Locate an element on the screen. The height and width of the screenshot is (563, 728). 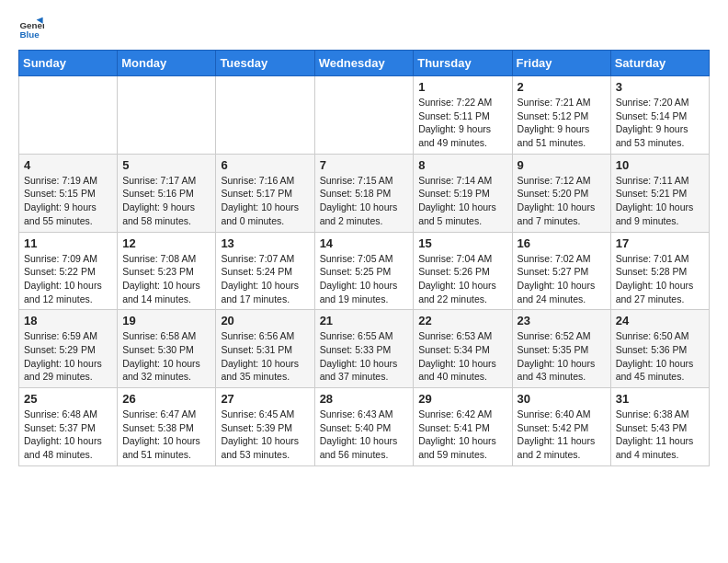
calendar-cell: 27Sunrise: 6:45 AM Sunset: 5:39 PM Dayli… is located at coordinates (265, 427).